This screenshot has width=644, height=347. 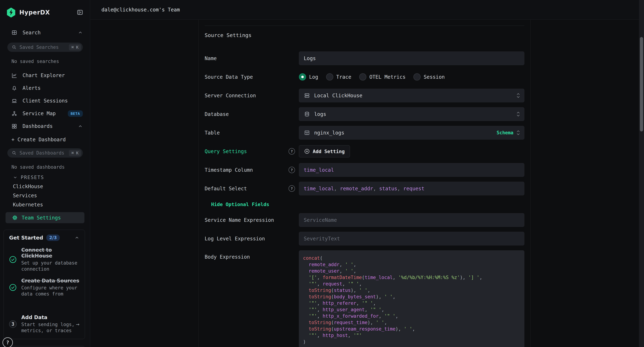 What do you see at coordinates (226, 188) in the screenshot?
I see `default-select-label: Default Select` at bounding box center [226, 188].